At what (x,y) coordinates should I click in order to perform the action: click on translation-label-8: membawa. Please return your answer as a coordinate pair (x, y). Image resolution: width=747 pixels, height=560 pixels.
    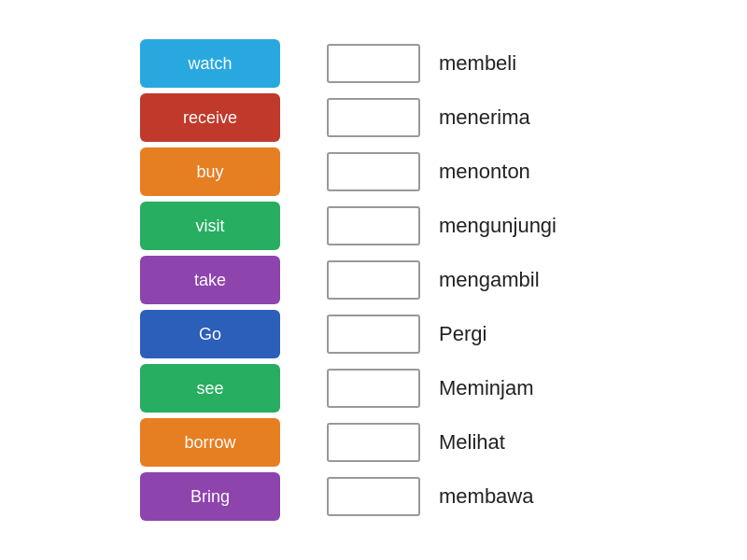
    Looking at the image, I should click on (523, 497).